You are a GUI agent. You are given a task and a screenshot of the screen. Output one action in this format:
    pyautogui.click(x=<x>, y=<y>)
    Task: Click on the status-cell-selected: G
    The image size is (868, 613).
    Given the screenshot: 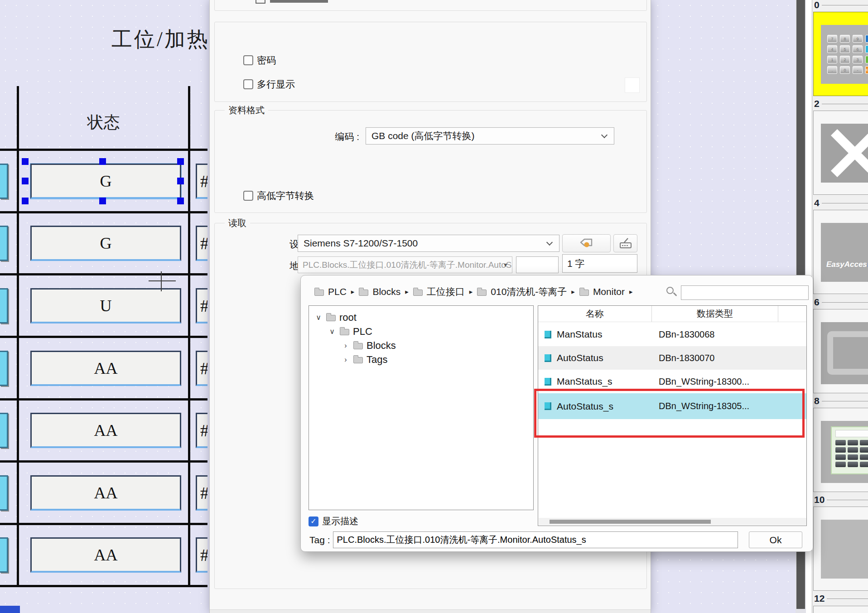 What is the action you would take?
    pyautogui.click(x=106, y=181)
    